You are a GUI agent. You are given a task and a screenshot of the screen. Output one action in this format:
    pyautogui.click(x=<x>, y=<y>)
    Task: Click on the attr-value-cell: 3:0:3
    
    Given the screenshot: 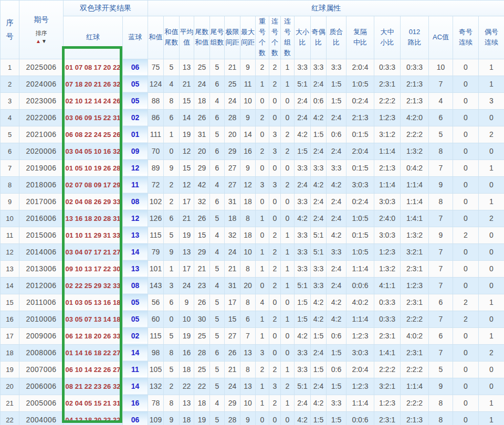 What is the action you would take?
    pyautogui.click(x=387, y=235)
    